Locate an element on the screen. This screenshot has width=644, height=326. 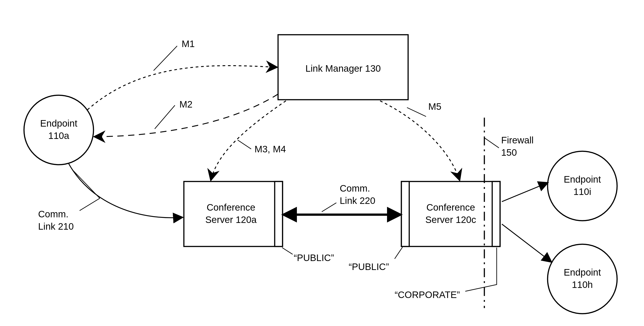
edge-server-120c-to-110h is located at coordinates (526, 243).